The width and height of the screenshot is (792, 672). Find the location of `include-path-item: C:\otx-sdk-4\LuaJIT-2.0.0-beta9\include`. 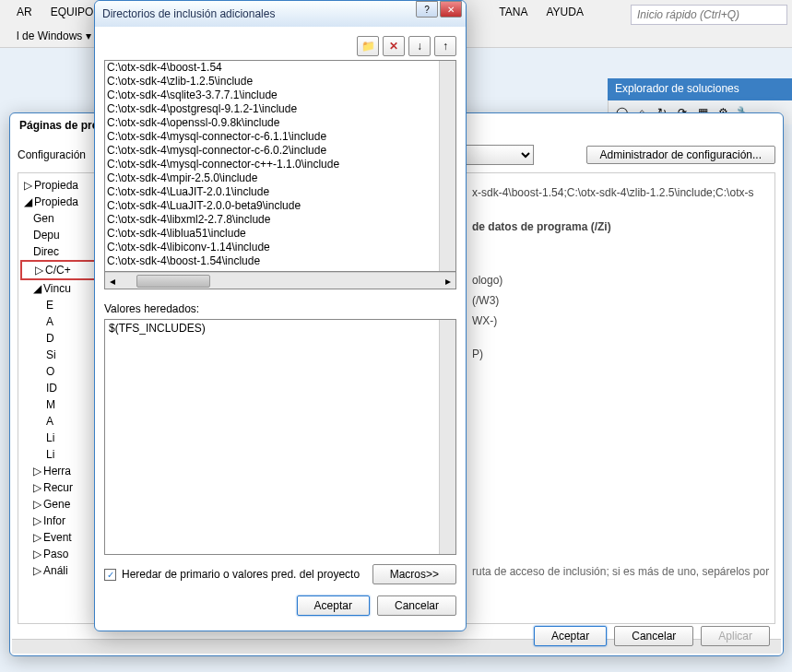

include-path-item: C:\otx-sdk-4\LuaJIT-2.0.0-beta9\include is located at coordinates (272, 206).